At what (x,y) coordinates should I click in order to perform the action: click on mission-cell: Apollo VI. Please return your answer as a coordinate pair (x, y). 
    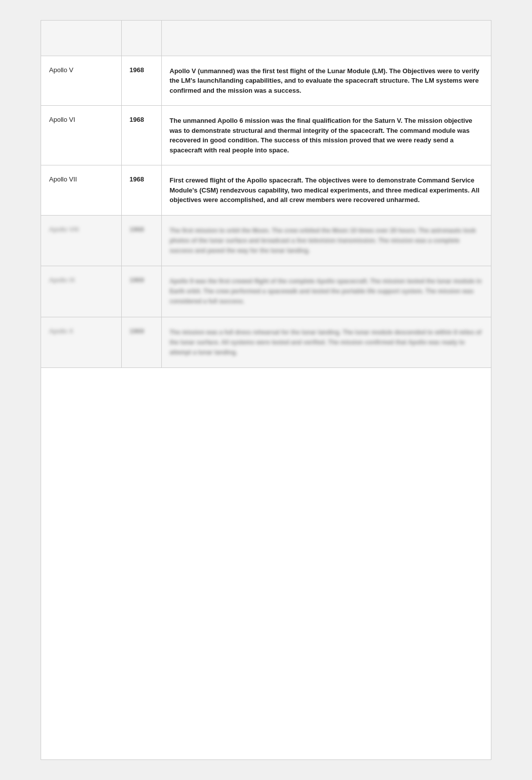
    Looking at the image, I should click on (81, 135).